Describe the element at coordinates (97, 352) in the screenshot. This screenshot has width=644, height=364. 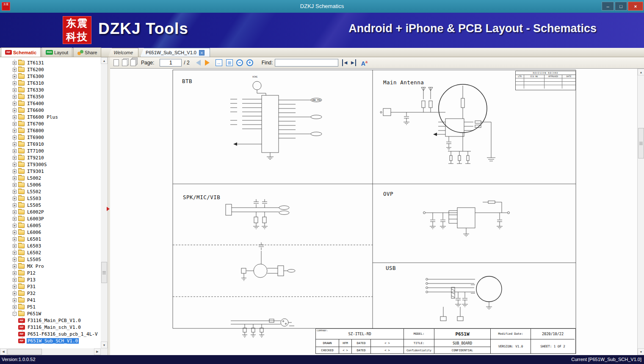
I see `scroll-right-icon: ▶` at that location.